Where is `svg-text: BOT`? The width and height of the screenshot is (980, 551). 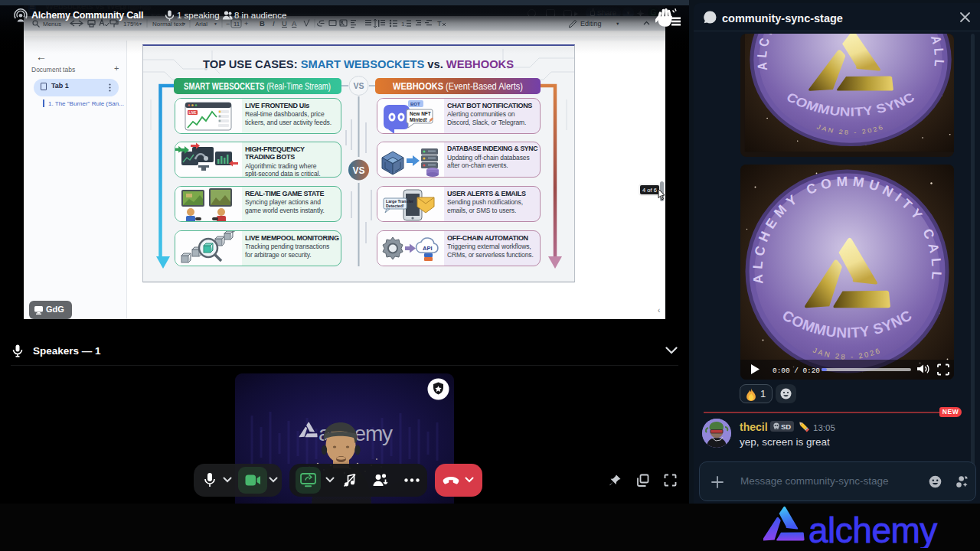
svg-text: BOT is located at coordinates (415, 104).